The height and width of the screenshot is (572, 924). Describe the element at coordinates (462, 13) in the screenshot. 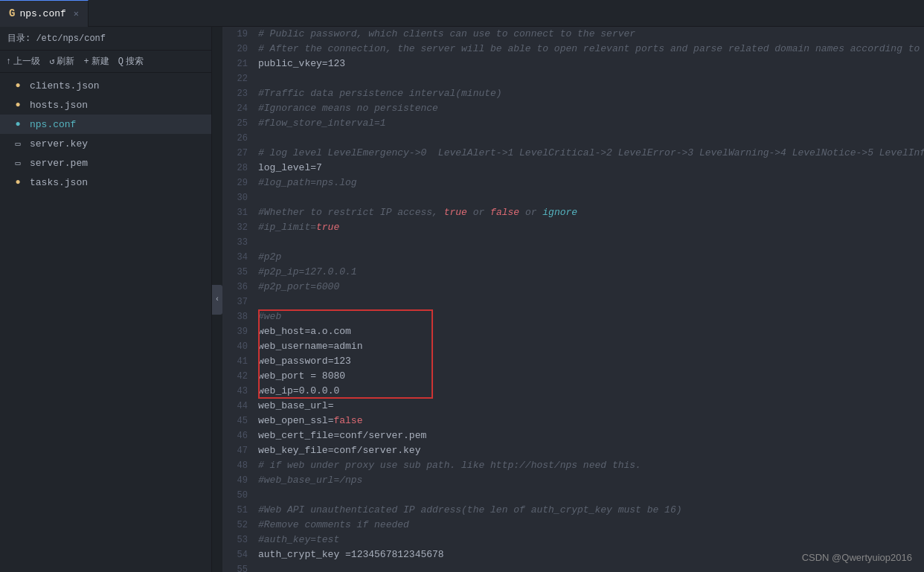

I see `tab-bar: G nps.conf ✕` at that location.